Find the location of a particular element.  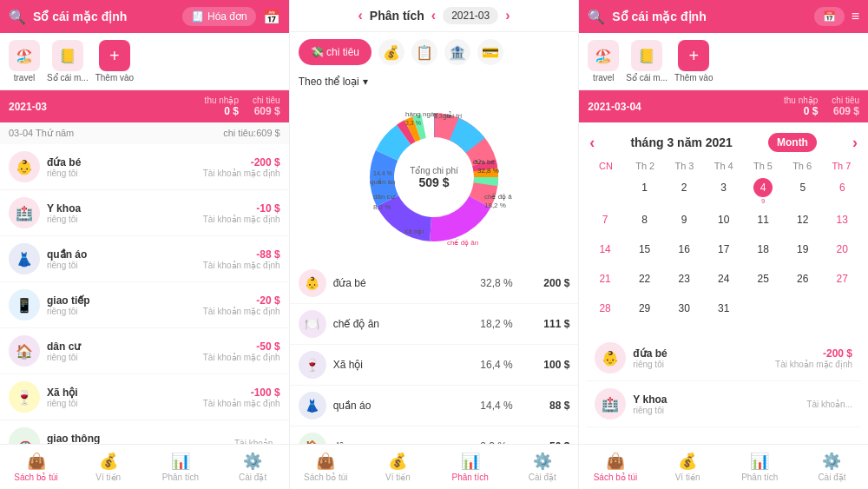

prev-period-btn: ‹ is located at coordinates (359, 16).